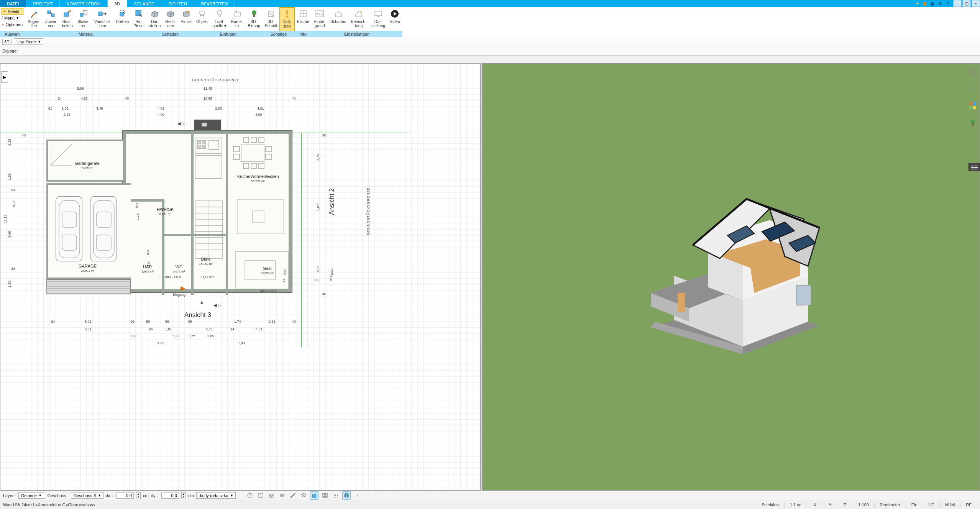  I want to click on mark-label: Mark., so click(10, 18).